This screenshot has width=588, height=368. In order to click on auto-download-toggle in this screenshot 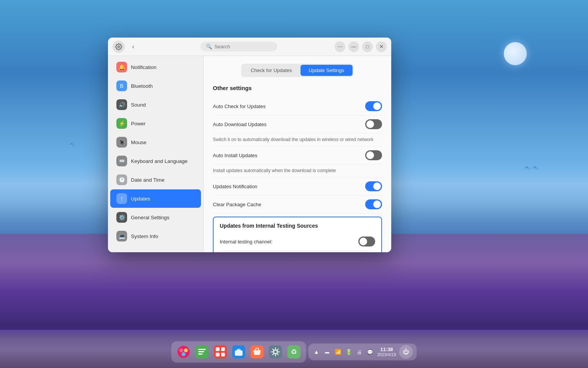, I will do `click(374, 124)`.